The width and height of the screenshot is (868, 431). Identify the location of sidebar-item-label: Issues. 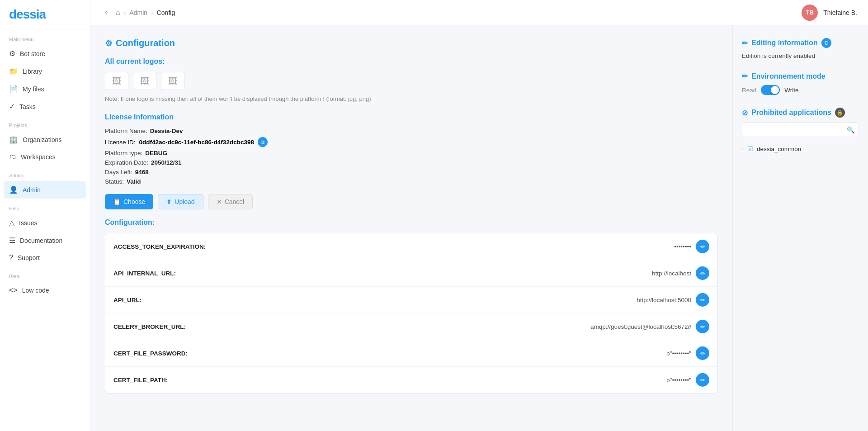
(28, 223).